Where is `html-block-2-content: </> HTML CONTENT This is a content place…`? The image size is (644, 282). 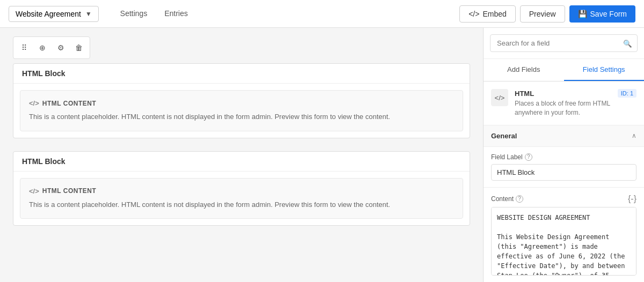
html-block-2-content: </> HTML CONTENT This is a content place… is located at coordinates (241, 198).